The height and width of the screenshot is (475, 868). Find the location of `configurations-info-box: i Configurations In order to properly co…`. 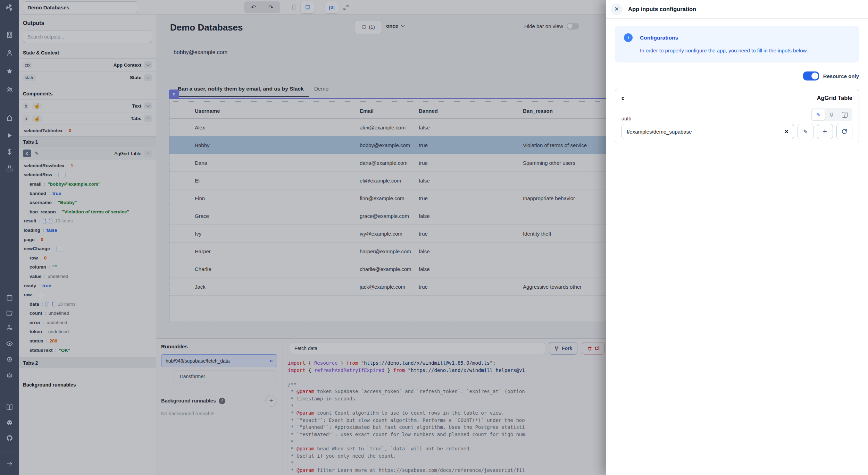

configurations-info-box: i Configurations In order to properly co… is located at coordinates (737, 44).